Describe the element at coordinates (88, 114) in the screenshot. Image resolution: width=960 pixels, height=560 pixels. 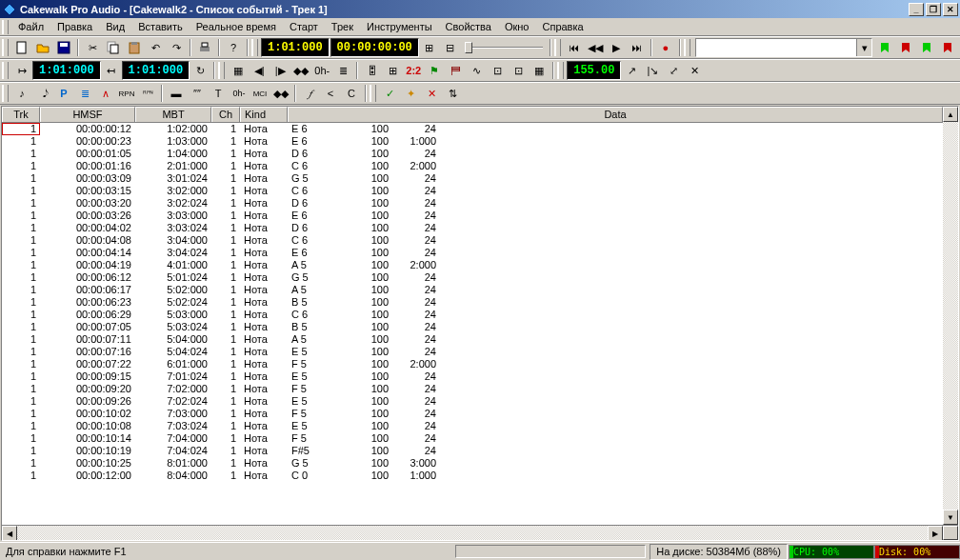
I see `col-hmsf: HMSF` at that location.